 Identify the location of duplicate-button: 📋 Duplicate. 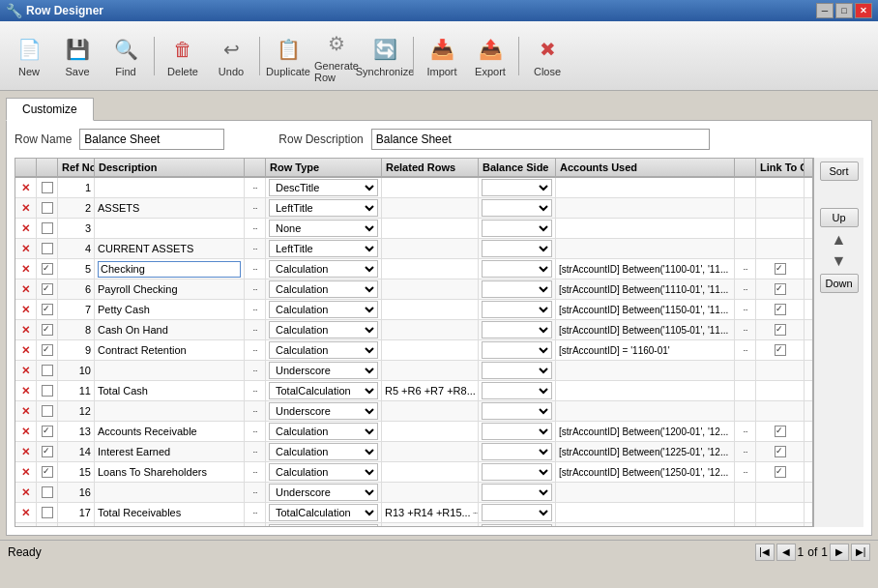
(288, 56).